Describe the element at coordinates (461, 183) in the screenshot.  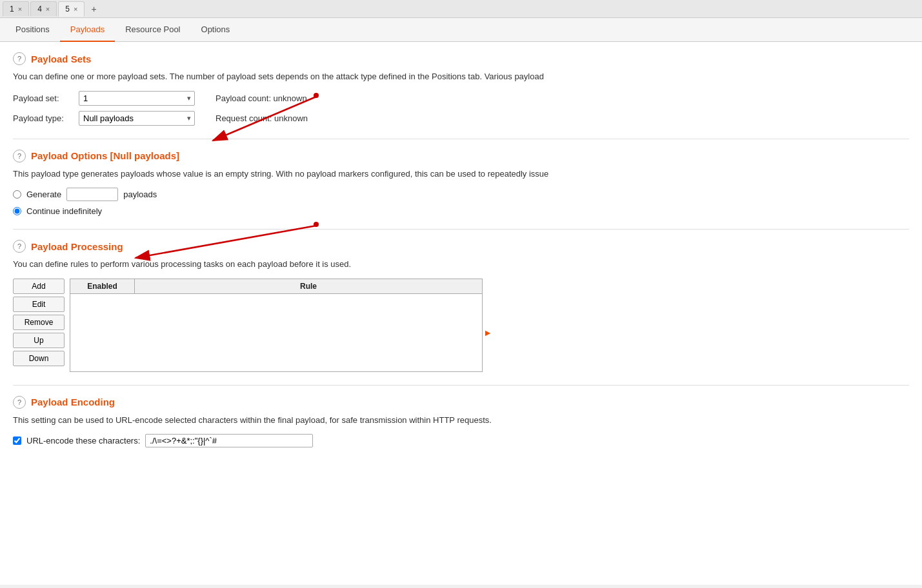
I see `payload-options-section: ? Payload Options [Null payloads] This p…` at that location.